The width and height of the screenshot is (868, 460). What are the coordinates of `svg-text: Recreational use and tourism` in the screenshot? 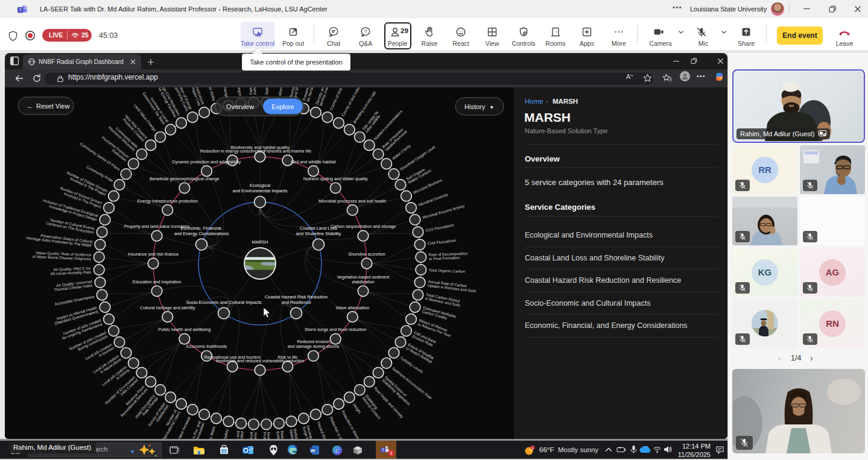 It's located at (232, 357).